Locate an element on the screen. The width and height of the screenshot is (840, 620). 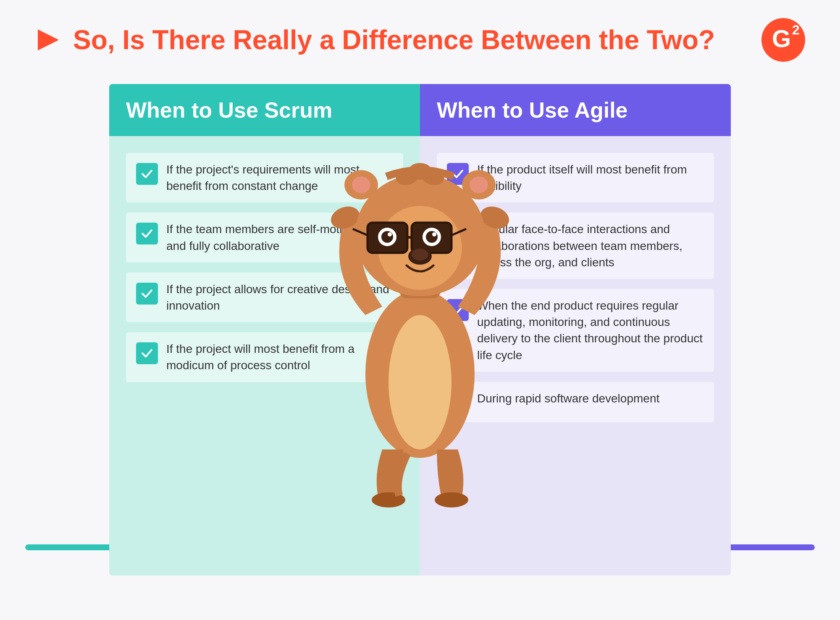
header: So, Is There Really a Difference Between… is located at coordinates (420, 36).